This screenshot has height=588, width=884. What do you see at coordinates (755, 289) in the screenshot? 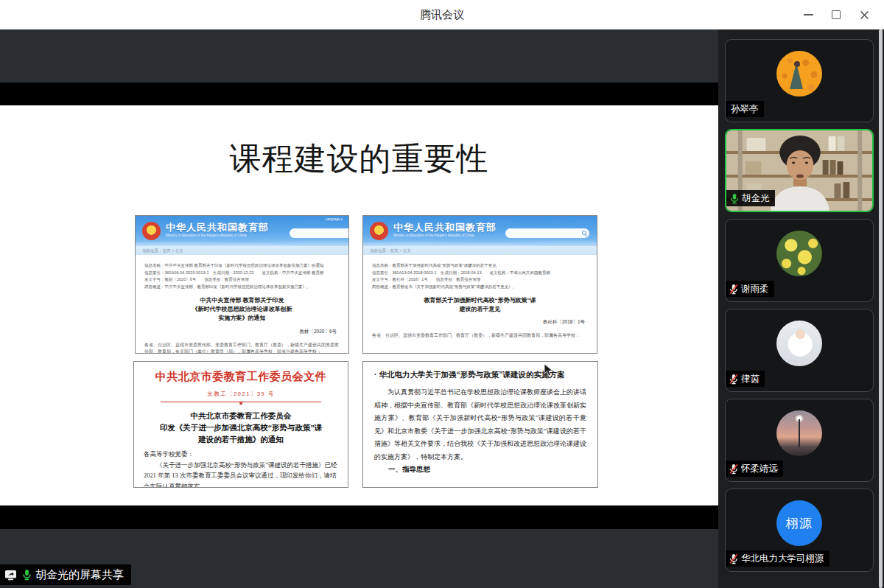
I see `participant-name: 谢雨柔` at bounding box center [755, 289].